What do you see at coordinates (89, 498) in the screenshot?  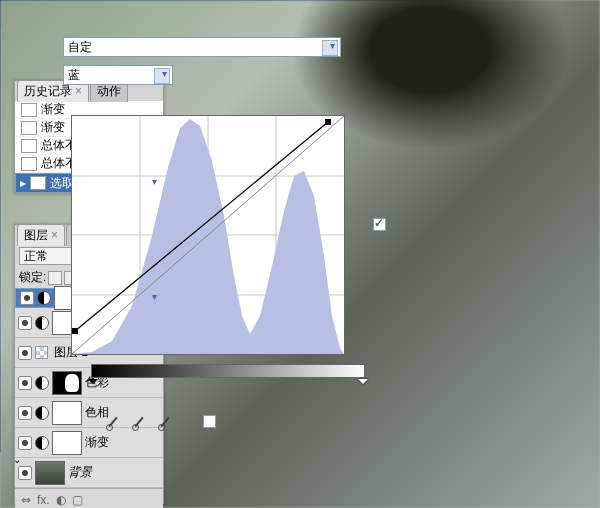 I see `layers-footer: ⇔fx.◐▢` at bounding box center [89, 498].